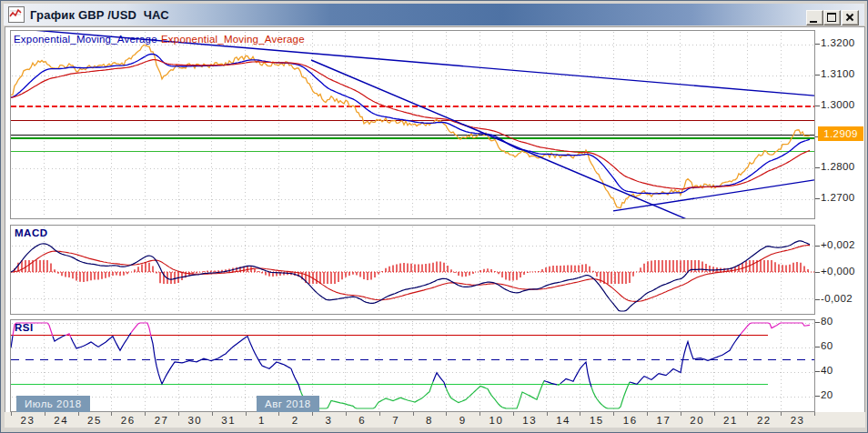 Image resolution: width=868 pixels, height=433 pixels. I want to click on day-label: 1, so click(262, 420).